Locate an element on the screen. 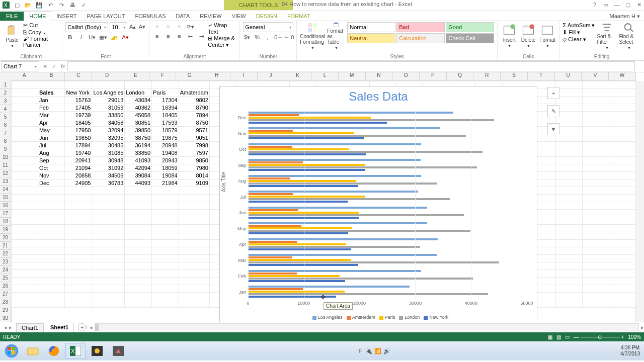  indent-decrease-icon: ⇤ is located at coordinates (190, 36).